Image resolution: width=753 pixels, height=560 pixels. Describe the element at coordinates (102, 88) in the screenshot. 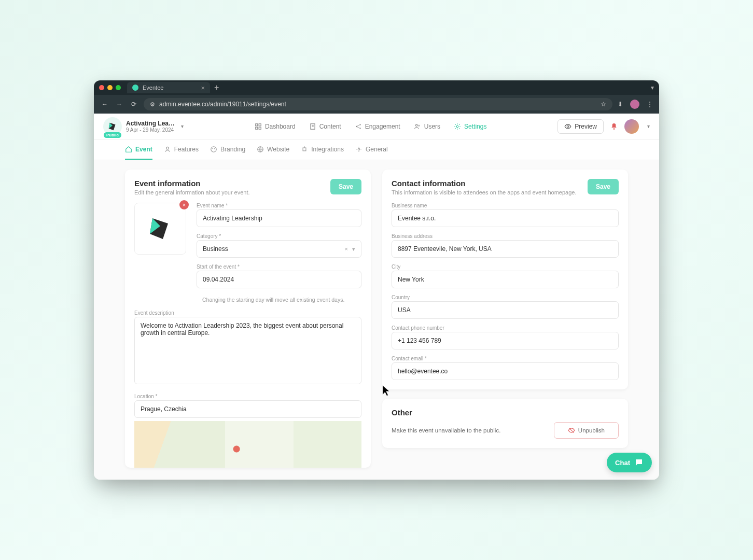

I see `close-window-icon` at that location.